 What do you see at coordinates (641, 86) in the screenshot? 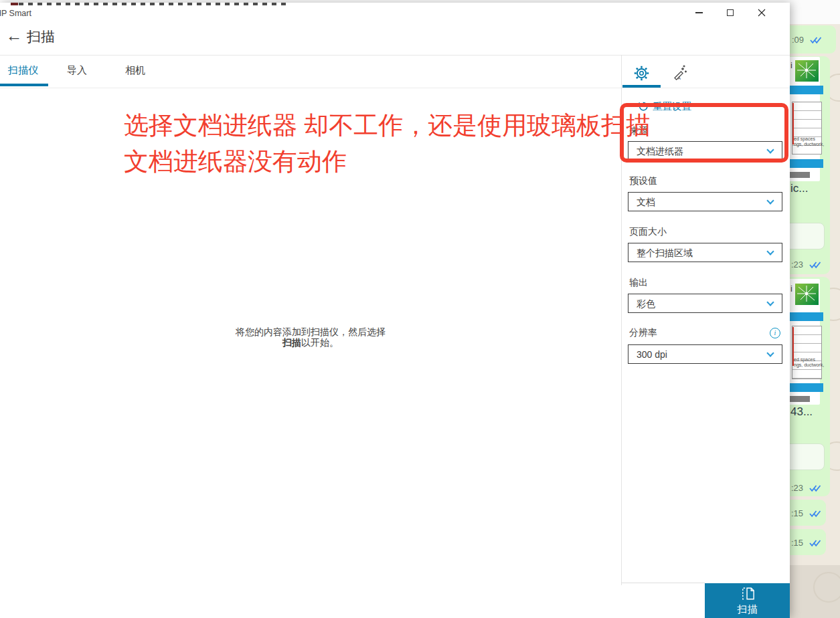
I see `active-panel-tab-underline` at bounding box center [641, 86].